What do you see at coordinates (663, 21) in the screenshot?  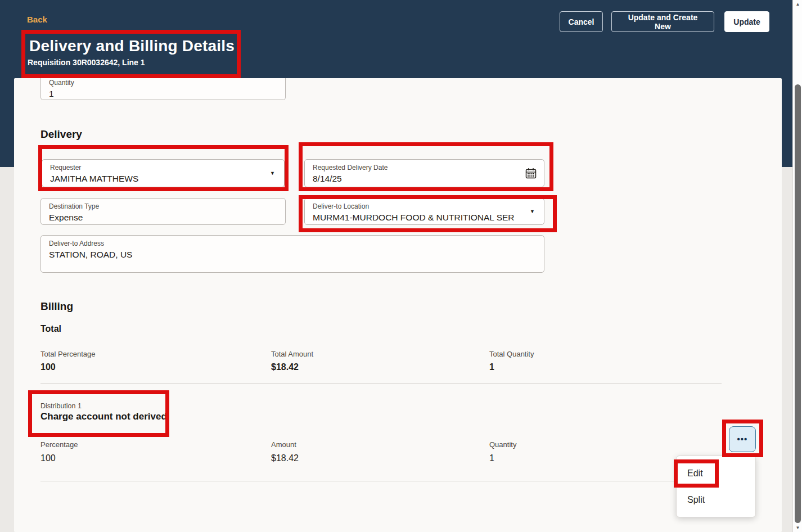 I see `update-and-create-new-button: Update and Create New` at bounding box center [663, 21].